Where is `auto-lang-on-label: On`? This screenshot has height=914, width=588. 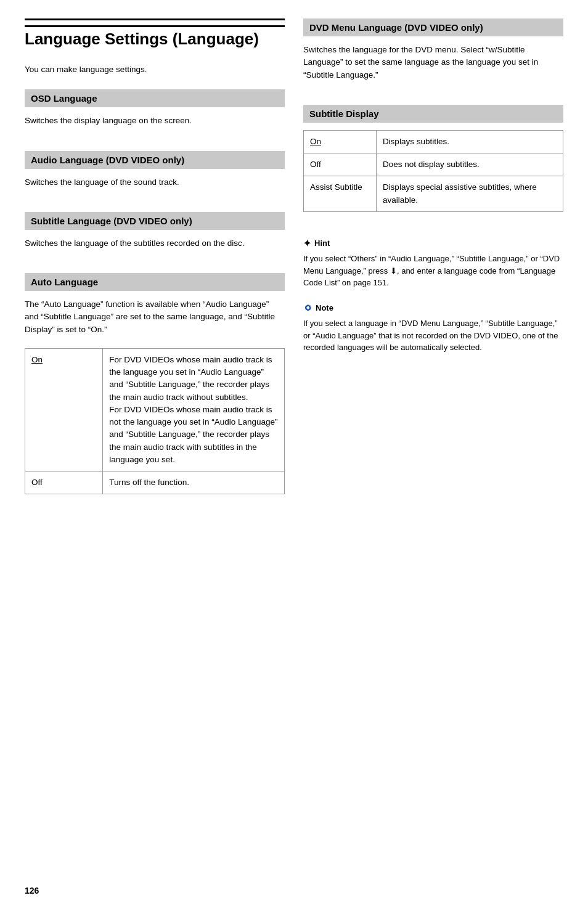
auto-lang-on-label: On is located at coordinates (64, 409).